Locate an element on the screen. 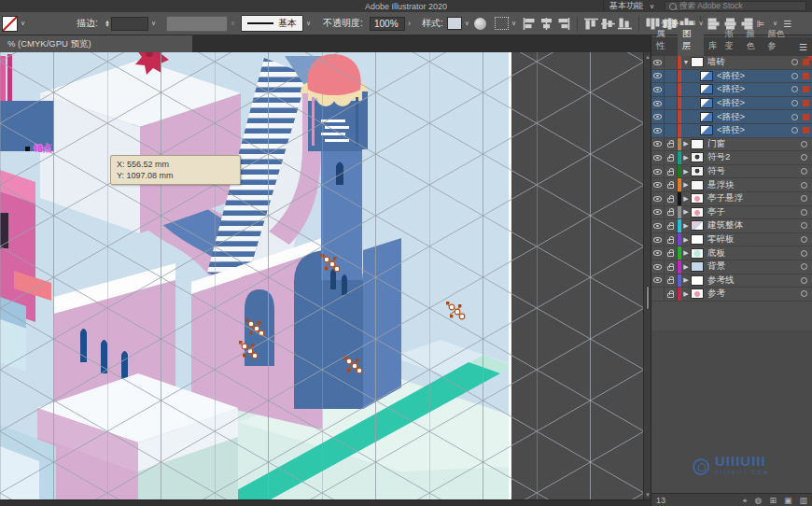 The width and height of the screenshot is (812, 506). document-tab: % (CMYK/GPU 预览) is located at coordinates (96, 44).